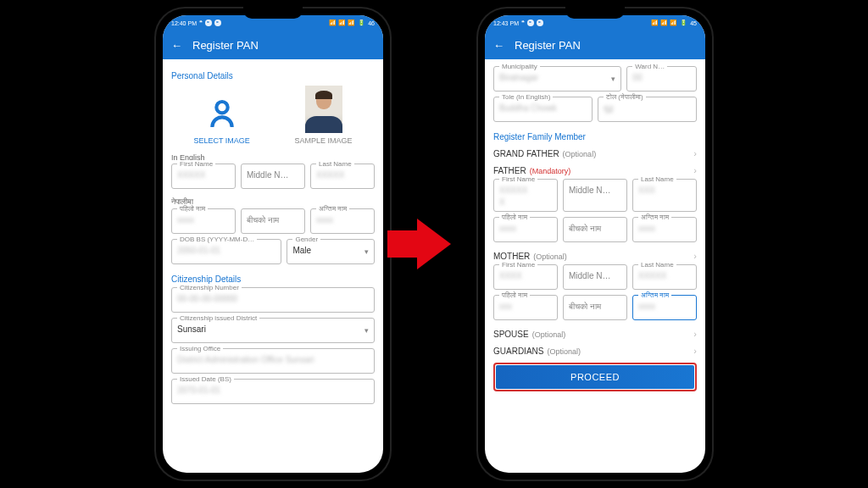  Describe the element at coordinates (273, 391) in the screenshot. I see `issued-date-field: Issued Date (BS)2070-01-01` at that location.